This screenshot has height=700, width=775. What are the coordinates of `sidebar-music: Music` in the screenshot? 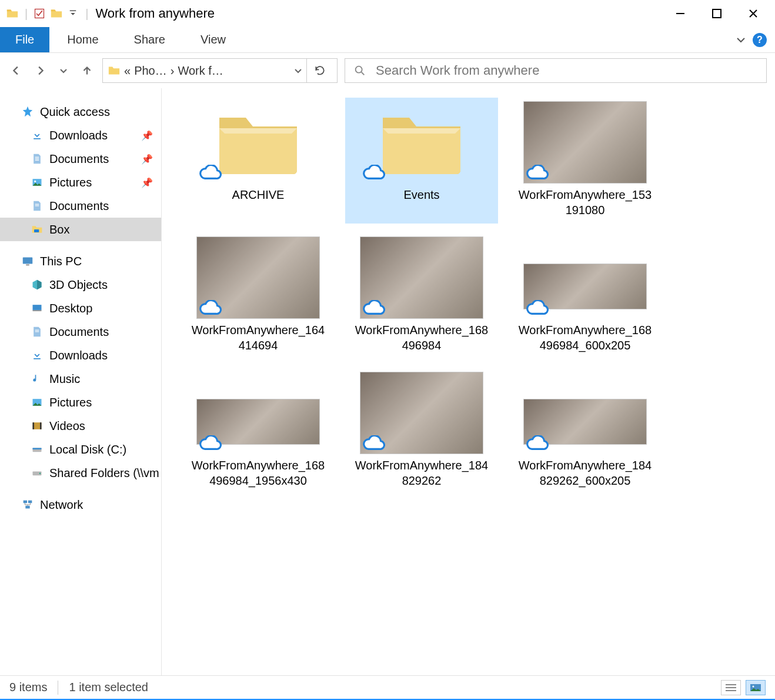 It's located at (81, 379).